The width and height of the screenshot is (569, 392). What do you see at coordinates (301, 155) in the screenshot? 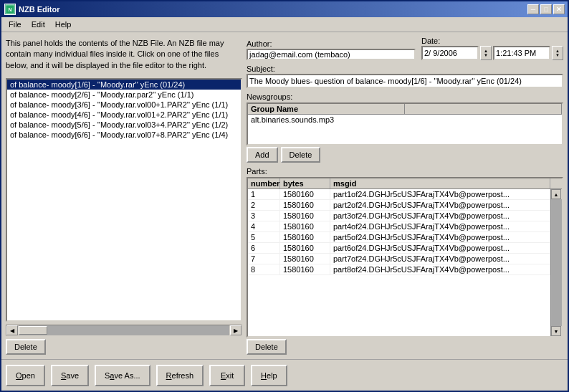
I see `delete-group-button: Delete` at bounding box center [301, 155].